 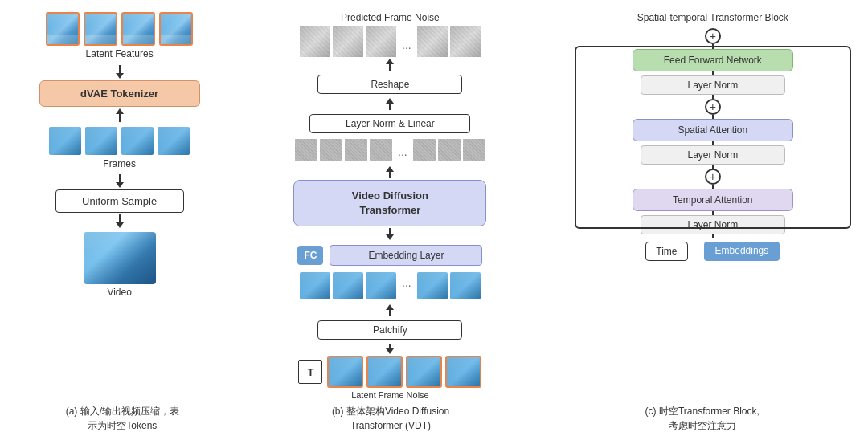 I want to click on gray-p1, so click(x=306, y=150).